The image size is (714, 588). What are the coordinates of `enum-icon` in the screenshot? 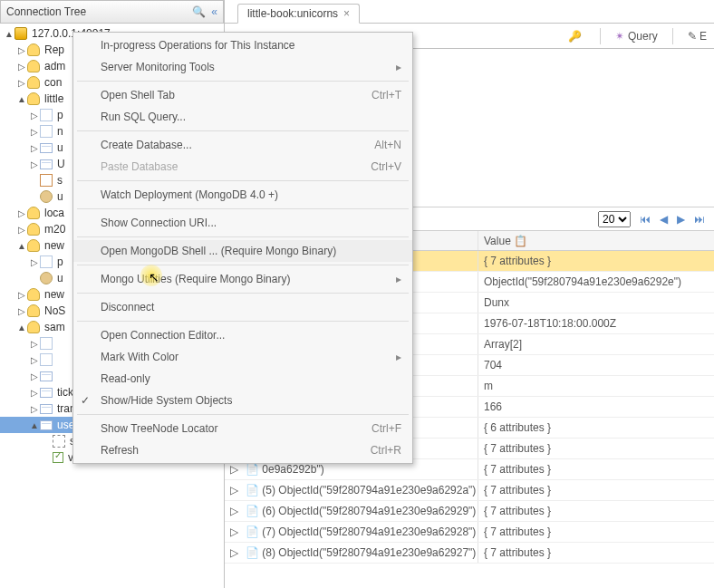 It's located at (46, 115).